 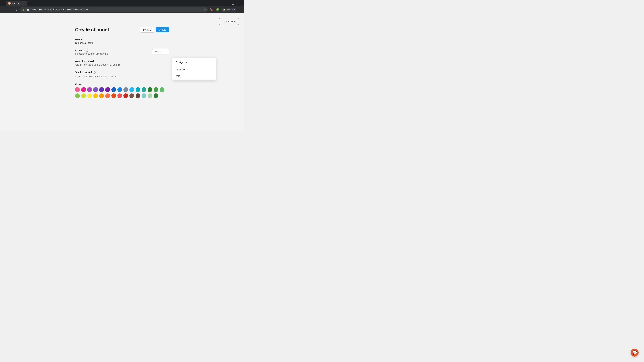 I want to click on tab-back-arrow: ‹, so click(x=4, y=3).